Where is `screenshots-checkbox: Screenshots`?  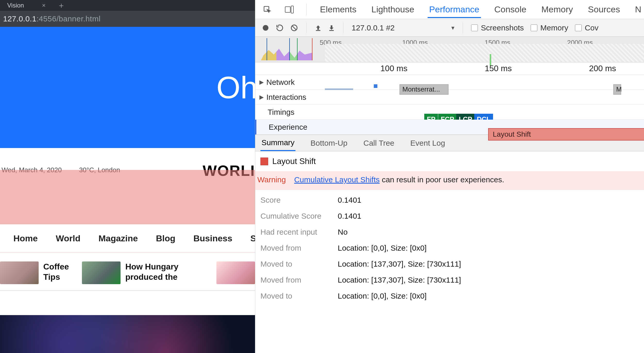
screenshots-checkbox: Screenshots is located at coordinates (498, 28).